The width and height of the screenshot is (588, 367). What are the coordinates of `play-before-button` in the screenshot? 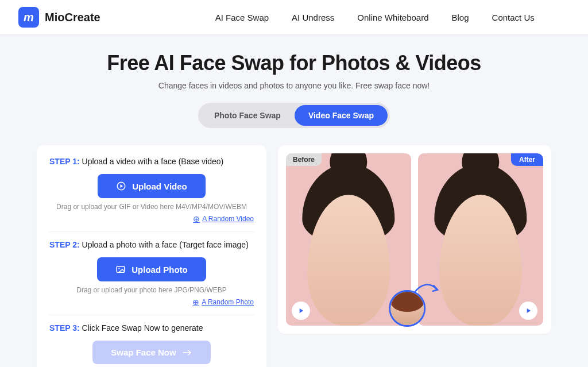 It's located at (301, 311).